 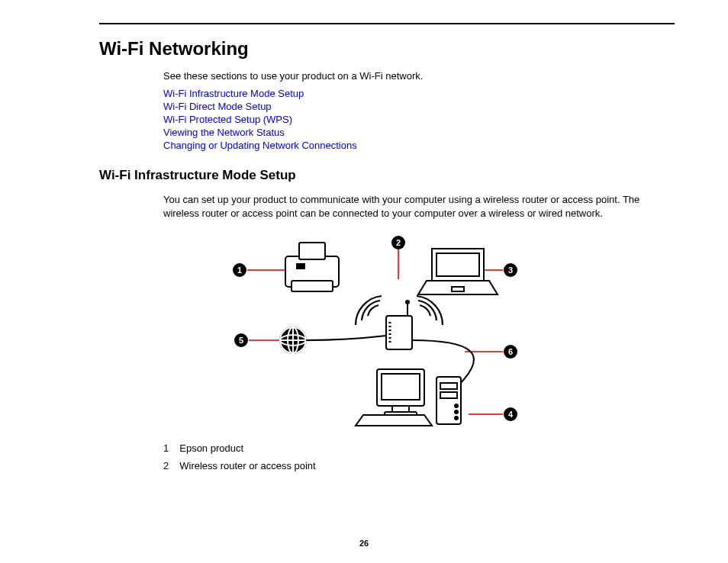 What do you see at coordinates (511, 352) in the screenshot?
I see `callout-6: 6` at bounding box center [511, 352].